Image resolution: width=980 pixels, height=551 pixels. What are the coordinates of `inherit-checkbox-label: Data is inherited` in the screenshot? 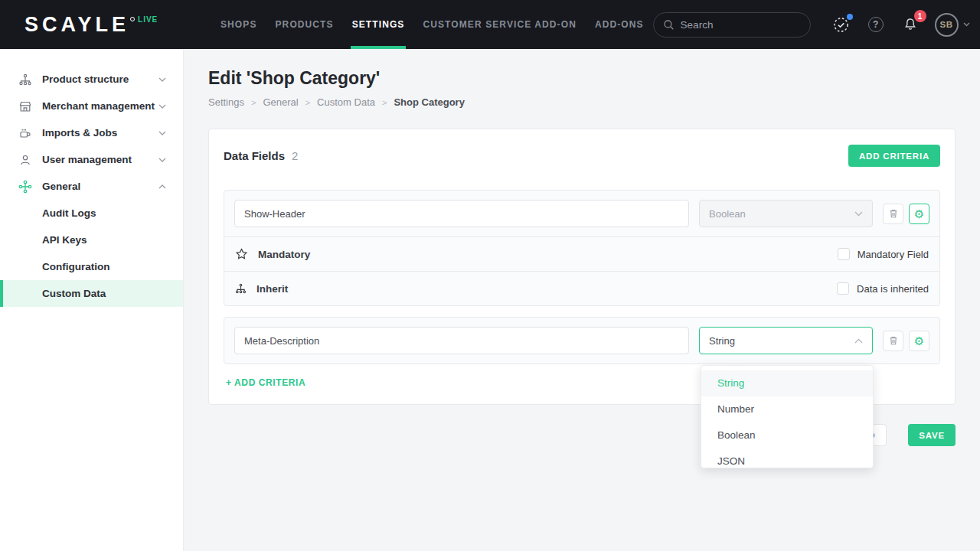 It's located at (893, 289).